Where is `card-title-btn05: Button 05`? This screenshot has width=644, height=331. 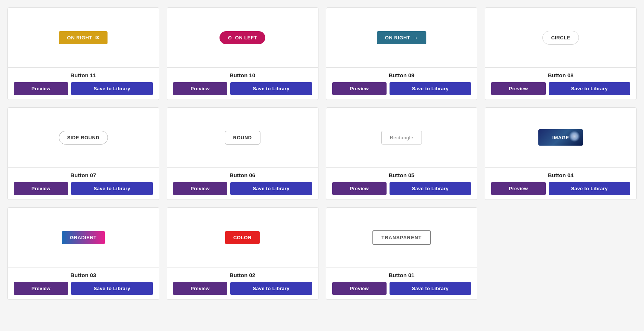 card-title-btn05: Button 05 is located at coordinates (402, 175).